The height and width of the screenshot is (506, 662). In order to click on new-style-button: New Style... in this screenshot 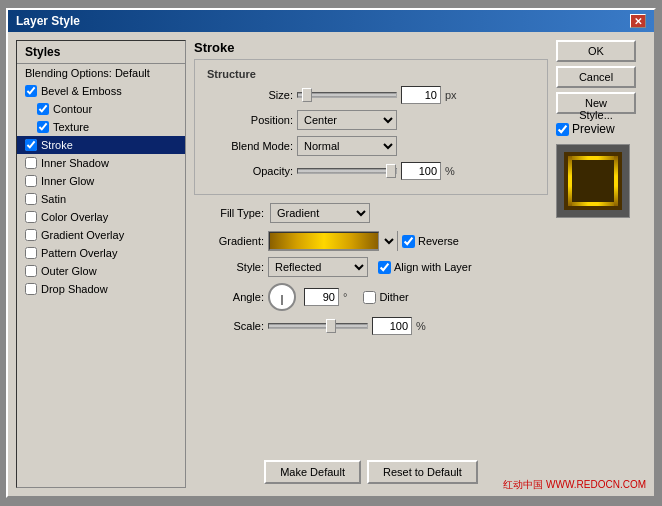, I will do `click(596, 103)`.